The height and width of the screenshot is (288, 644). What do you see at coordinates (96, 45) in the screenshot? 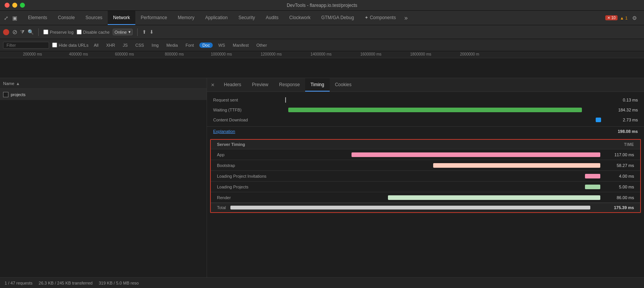
I see `filter-all: All` at bounding box center [96, 45].